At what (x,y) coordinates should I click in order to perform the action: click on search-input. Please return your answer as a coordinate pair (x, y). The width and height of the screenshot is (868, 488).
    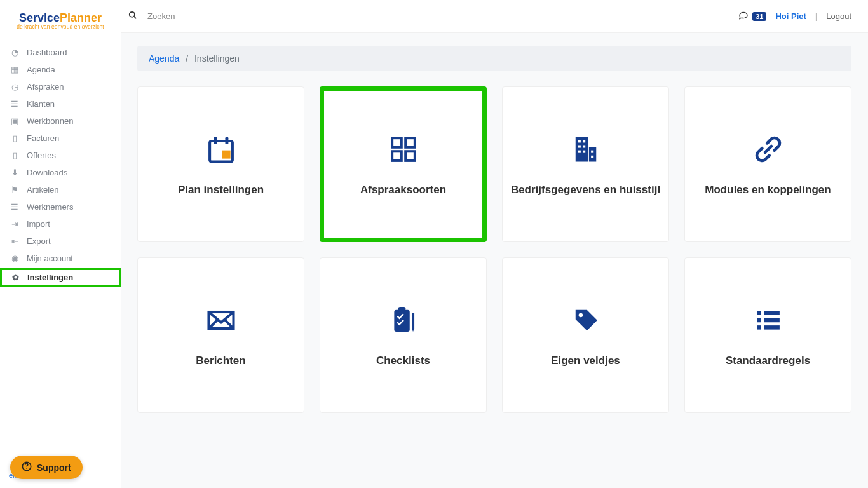
    Looking at the image, I should click on (272, 17).